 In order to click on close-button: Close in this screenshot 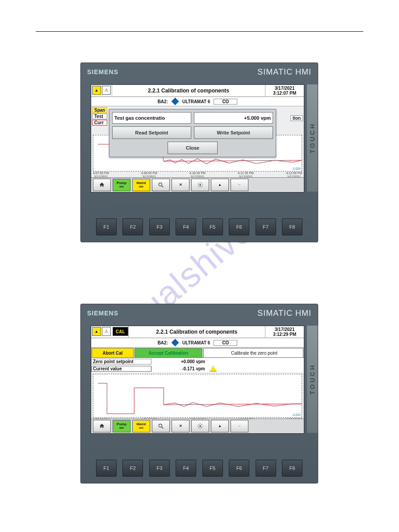, I will do `click(193, 148)`.